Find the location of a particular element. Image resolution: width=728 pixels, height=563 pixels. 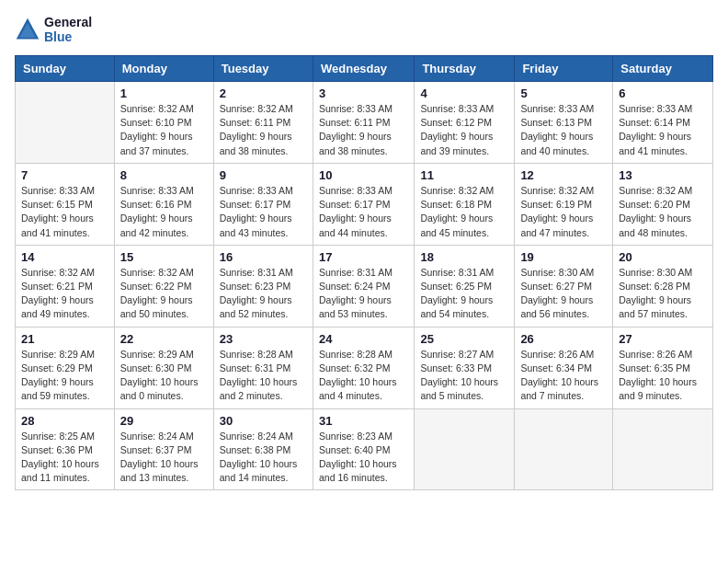

calendar-cell: 17Sunrise: 8:31 AM Sunset: 6:24 PM Dayli… is located at coordinates (363, 285).